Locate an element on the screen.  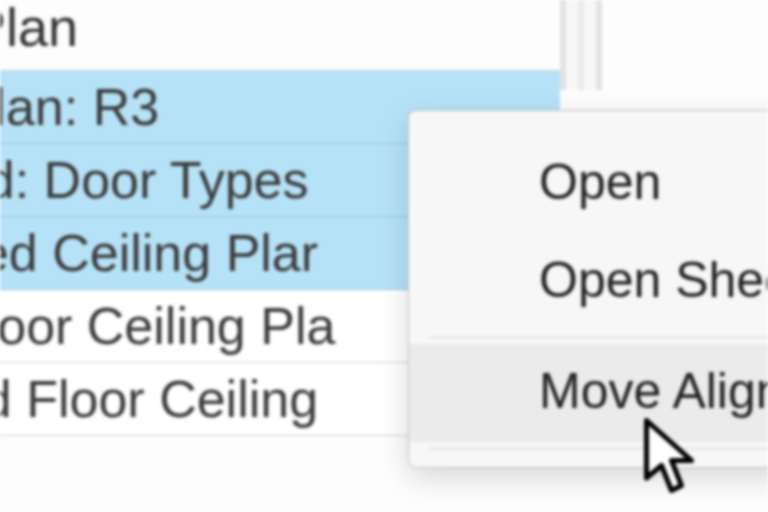
menu-item-move-align: Move Align is located at coordinates (588, 393).